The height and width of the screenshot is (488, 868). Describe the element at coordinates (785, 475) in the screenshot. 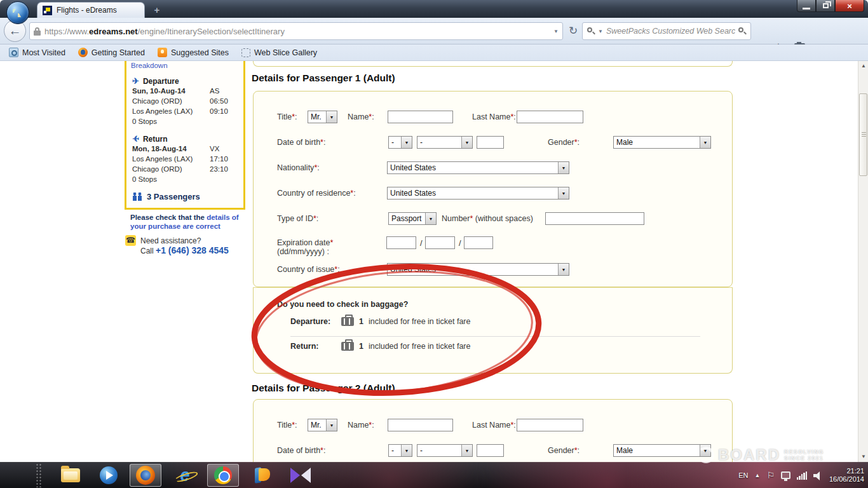

I see `display-settings-icon` at that location.